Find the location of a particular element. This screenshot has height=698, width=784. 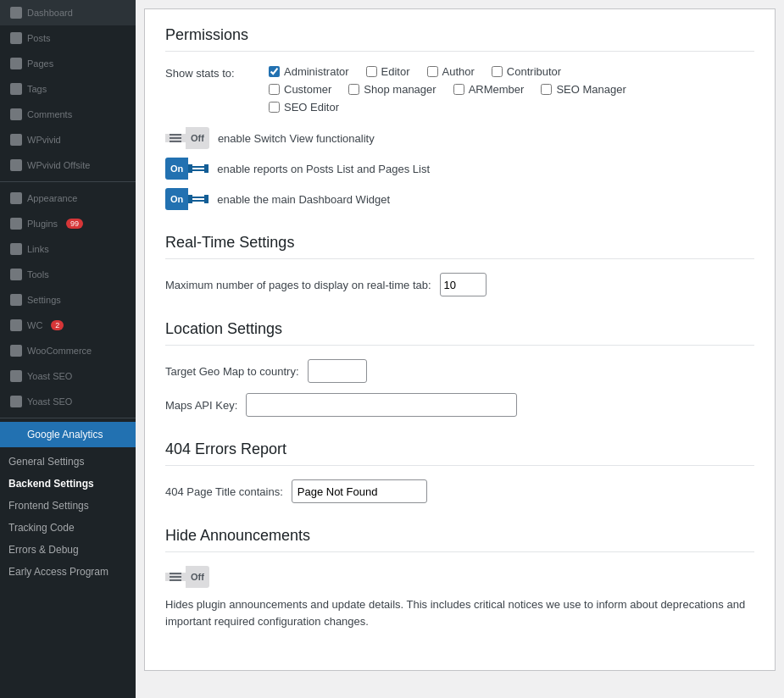

sidebar-item-label: Yoast SEO is located at coordinates (49, 402).